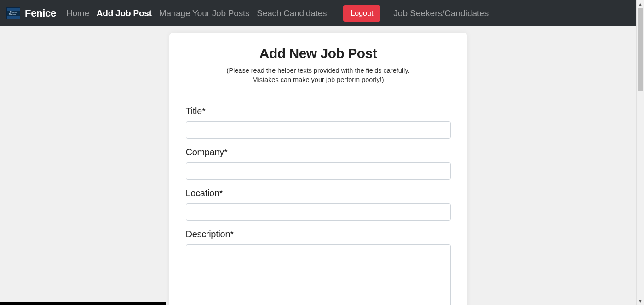  I want to click on label-location: Location*, so click(318, 194).